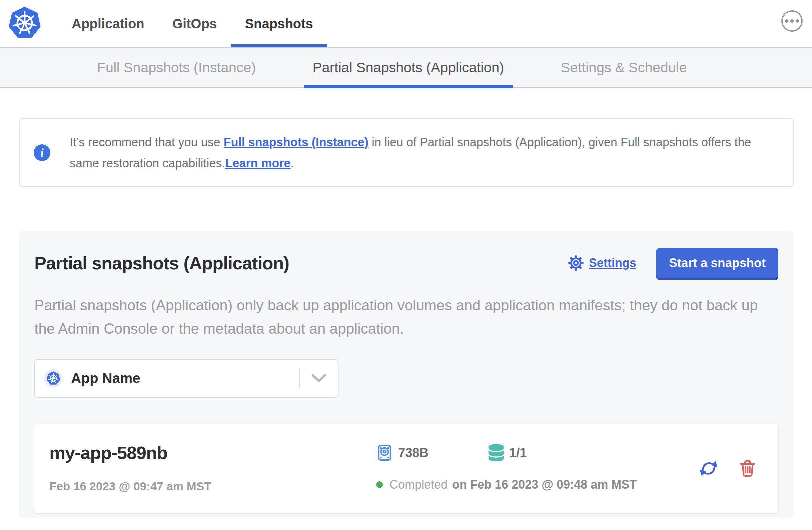  Describe the element at coordinates (613, 263) in the screenshot. I see `snapshot-settings-link: Settings` at that location.